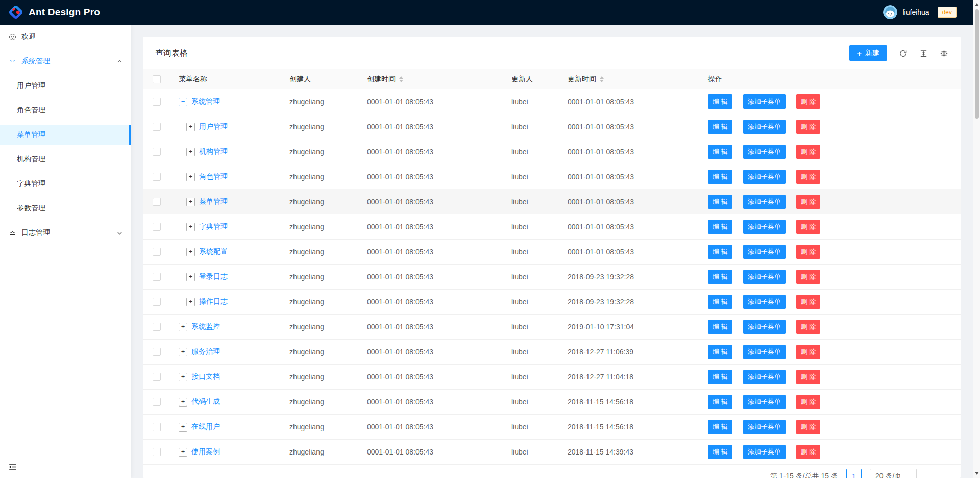 The width and height of the screenshot is (980, 478). I want to click on settings-icon, so click(944, 53).